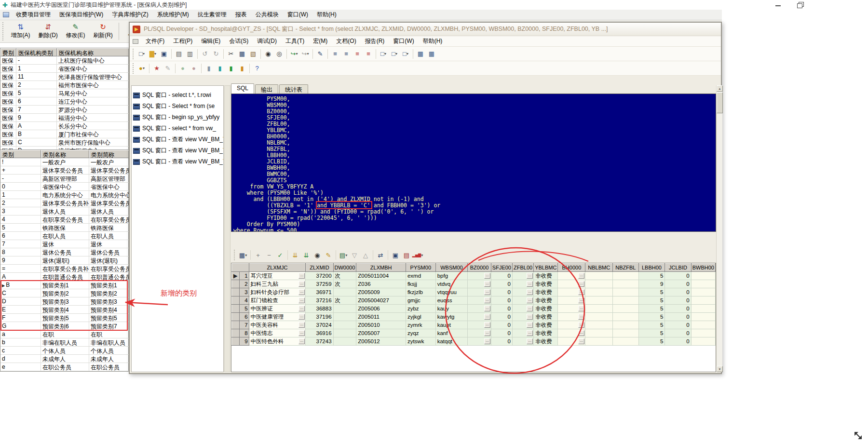 This screenshot has width=868, height=444. I want to click on undo-icon: ↺, so click(205, 54).